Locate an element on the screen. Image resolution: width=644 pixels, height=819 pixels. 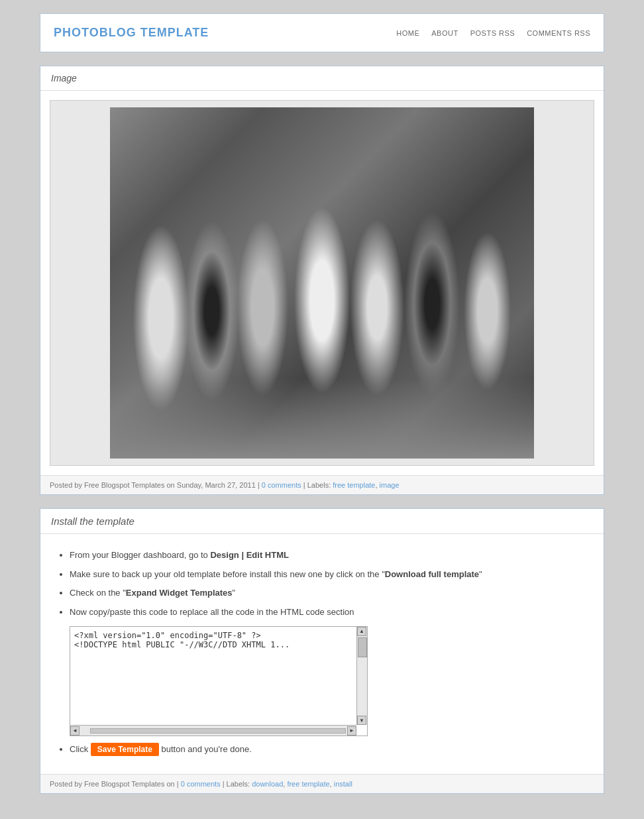
install-post-meta: Posted by Free Blogspot Templates on | 0… is located at coordinates (322, 783).